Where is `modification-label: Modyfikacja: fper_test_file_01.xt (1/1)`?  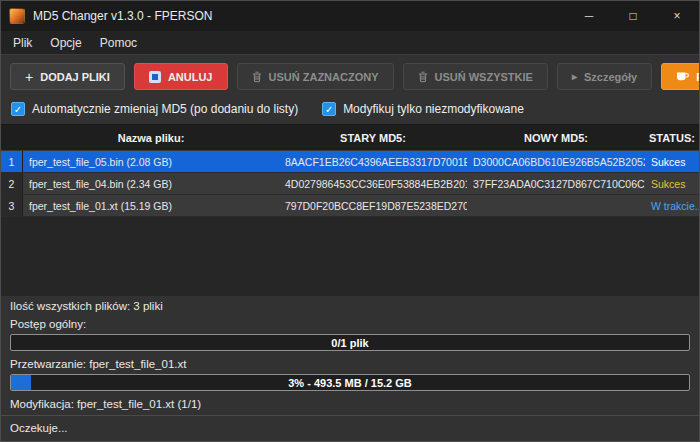 modification-label: Modyfikacja: fper_test_file_01.xt (1/1) is located at coordinates (350, 403).